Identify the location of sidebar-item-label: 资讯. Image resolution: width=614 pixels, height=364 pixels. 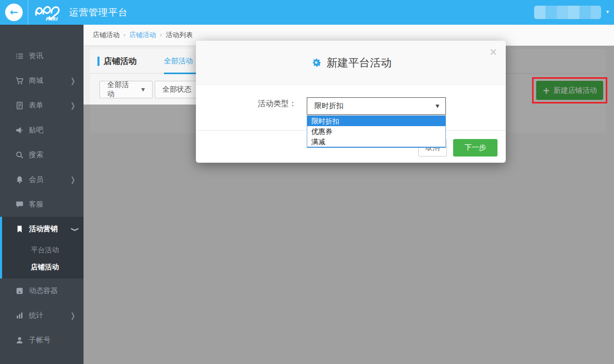
(36, 56).